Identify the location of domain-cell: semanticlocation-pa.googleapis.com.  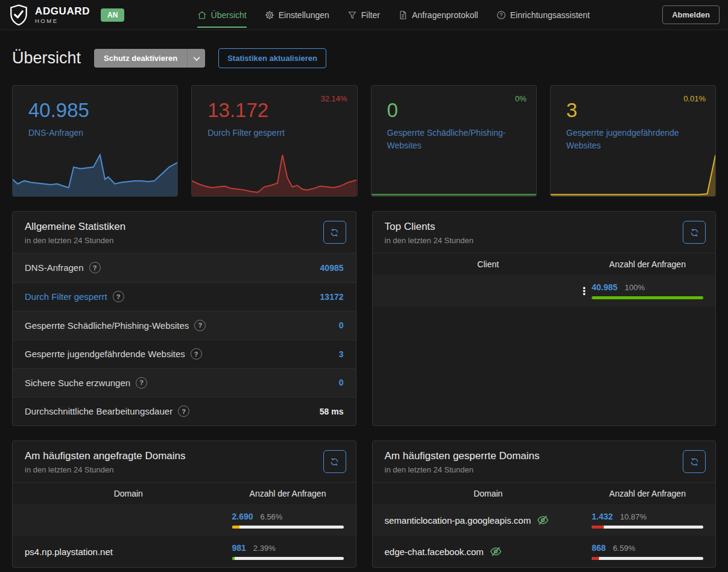
(489, 520).